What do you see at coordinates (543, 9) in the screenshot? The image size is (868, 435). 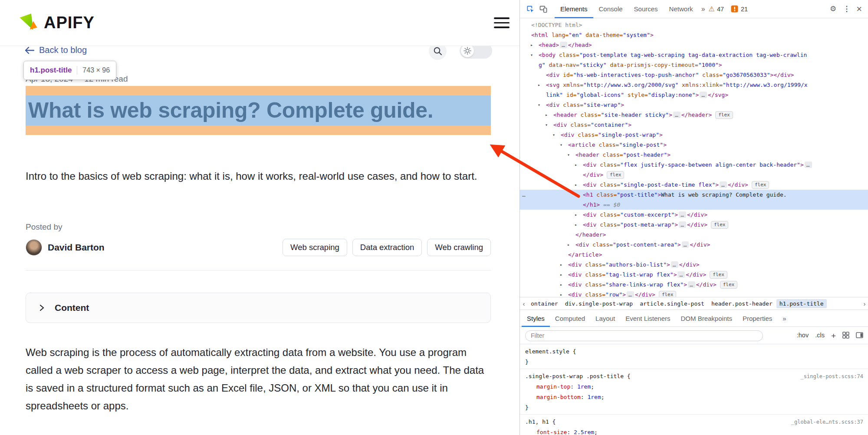 I see `device-toolbar-icon` at bounding box center [543, 9].